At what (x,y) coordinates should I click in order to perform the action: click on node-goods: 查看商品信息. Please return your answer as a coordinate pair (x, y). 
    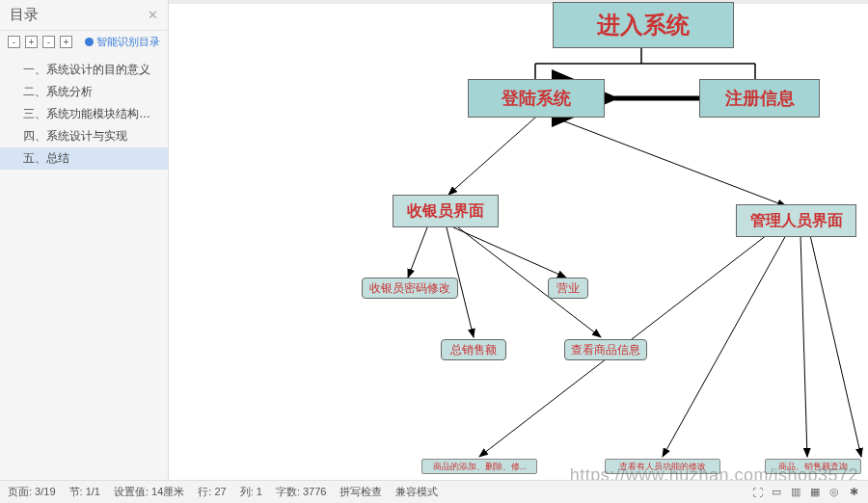
    Looking at the image, I should click on (606, 350).